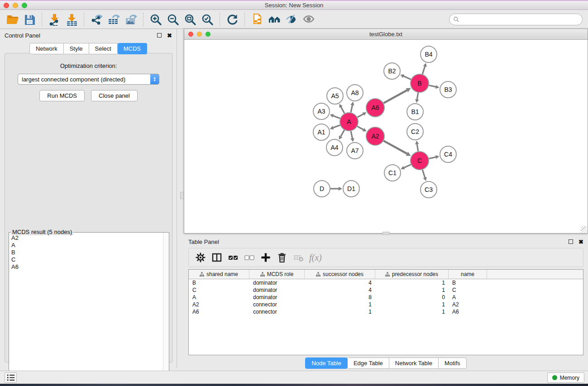 The width and height of the screenshot is (588, 386). Describe the element at coordinates (86, 253) in the screenshot. I see `mcds-result-item: B` at that location.